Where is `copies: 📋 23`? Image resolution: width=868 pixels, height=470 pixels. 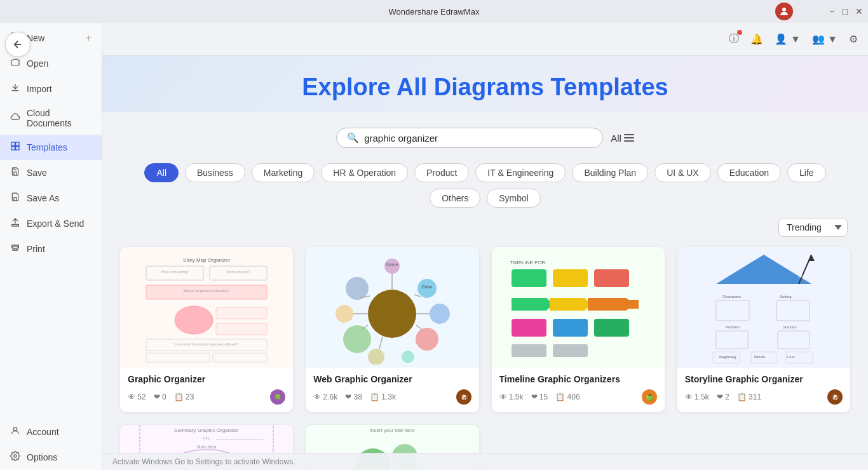
copies: 📋 23 is located at coordinates (184, 397).